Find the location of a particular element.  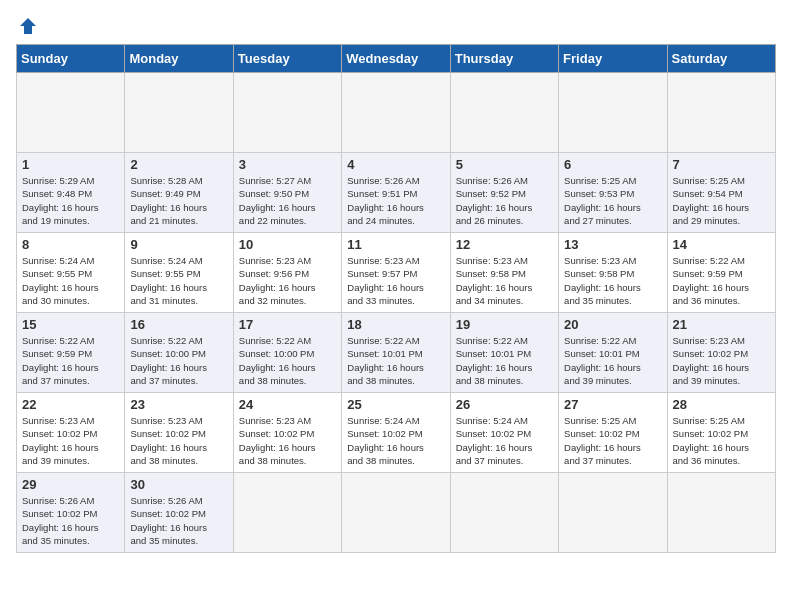

calendar-cell: 20Sunrise: 5:22 AM Sunset: 10:01 PM Dayl… is located at coordinates (613, 353).